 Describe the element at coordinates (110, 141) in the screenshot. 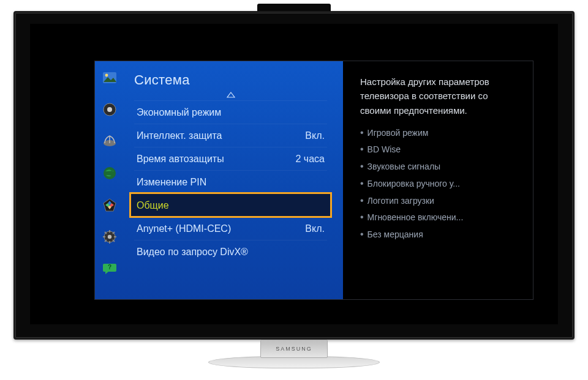

I see `network-icon` at that location.